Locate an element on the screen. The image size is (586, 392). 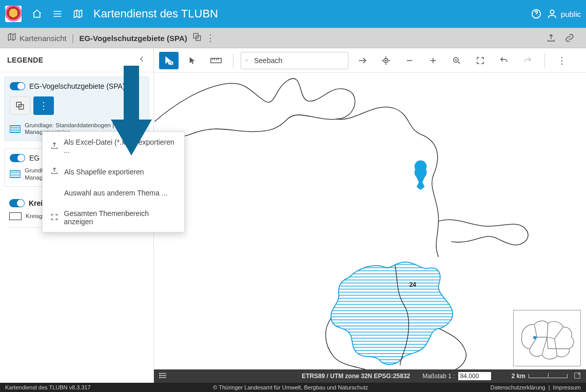
ctx-label: Als Shapefile exportieren is located at coordinates (104, 172).